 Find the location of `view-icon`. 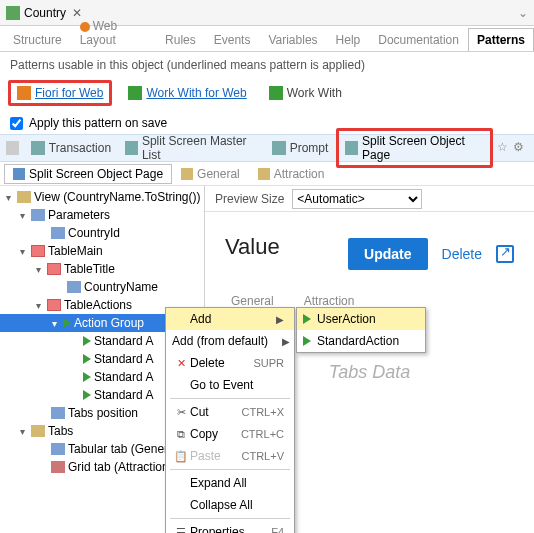

view-icon is located at coordinates (24, 197).